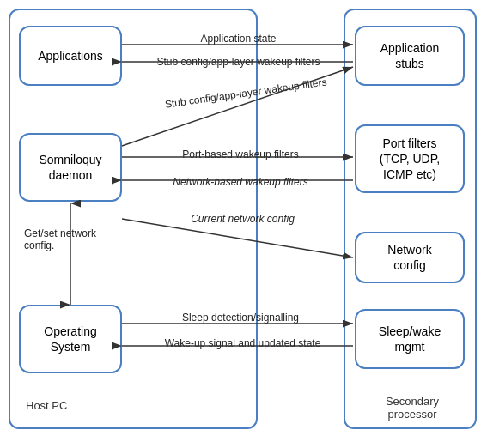  What do you see at coordinates (410, 56) in the screenshot?
I see `application-stubs-box: Applicationstubs` at bounding box center [410, 56].